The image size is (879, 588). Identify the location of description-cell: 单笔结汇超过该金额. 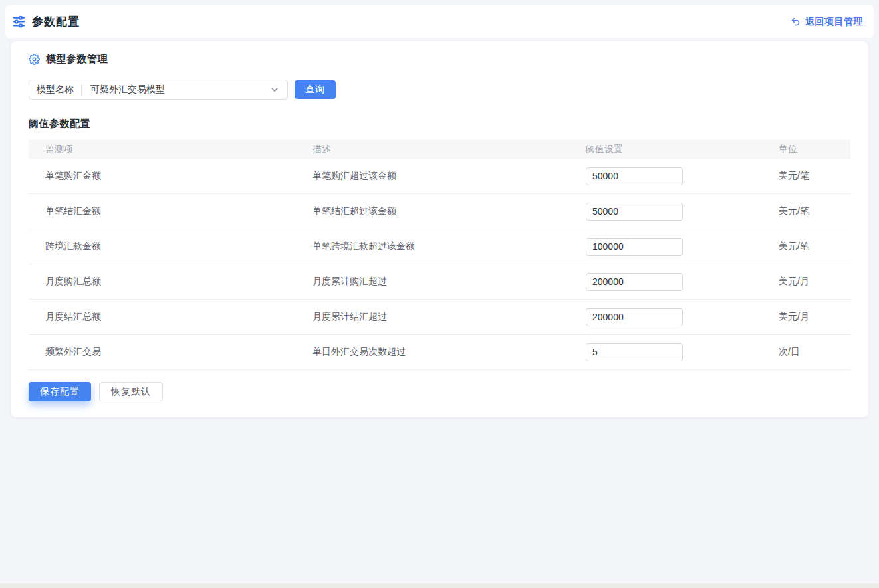
(432, 211).